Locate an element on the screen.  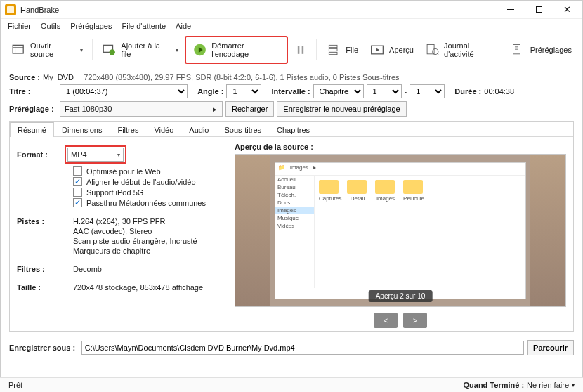
play-icon is located at coordinates (199, 50).